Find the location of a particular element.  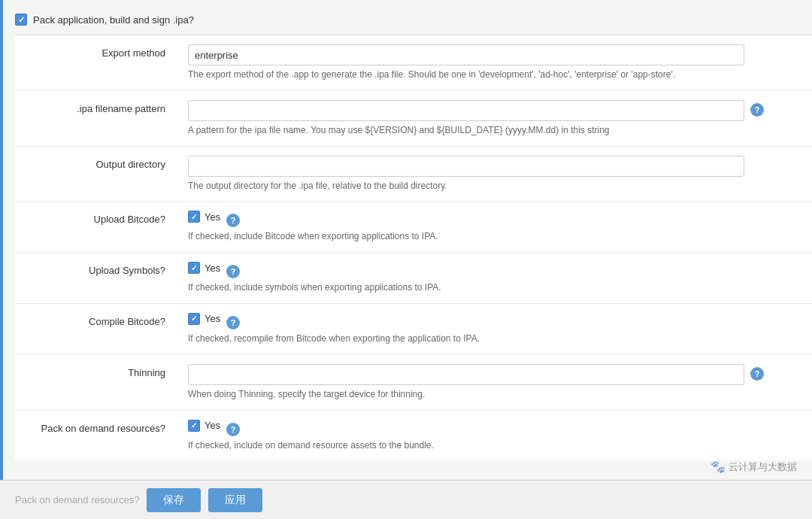

form-row-upload-bitcode: Upload Bitcode?Yes?If checked, include B… is located at coordinates (414, 227).